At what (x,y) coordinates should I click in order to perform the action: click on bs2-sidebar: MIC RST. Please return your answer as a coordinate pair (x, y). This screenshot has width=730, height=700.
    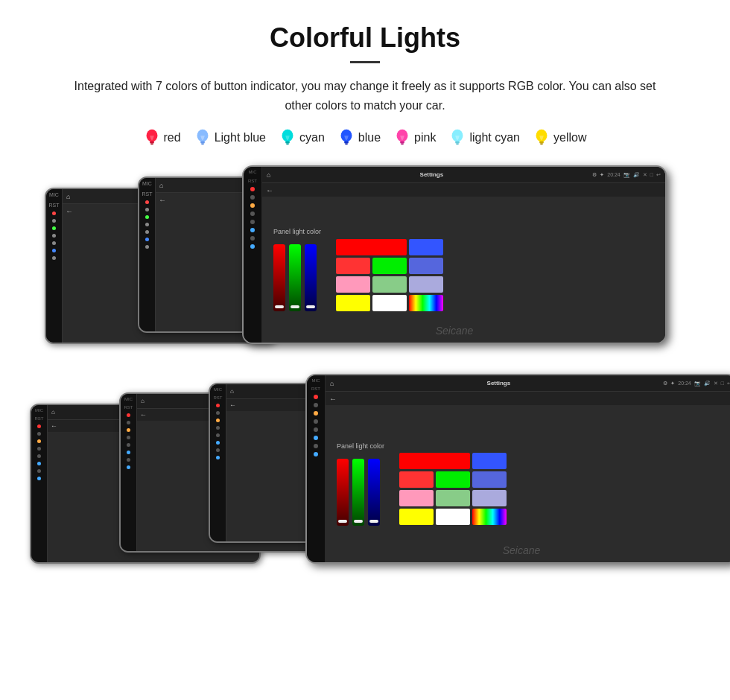
    Looking at the image, I should click on (129, 472).